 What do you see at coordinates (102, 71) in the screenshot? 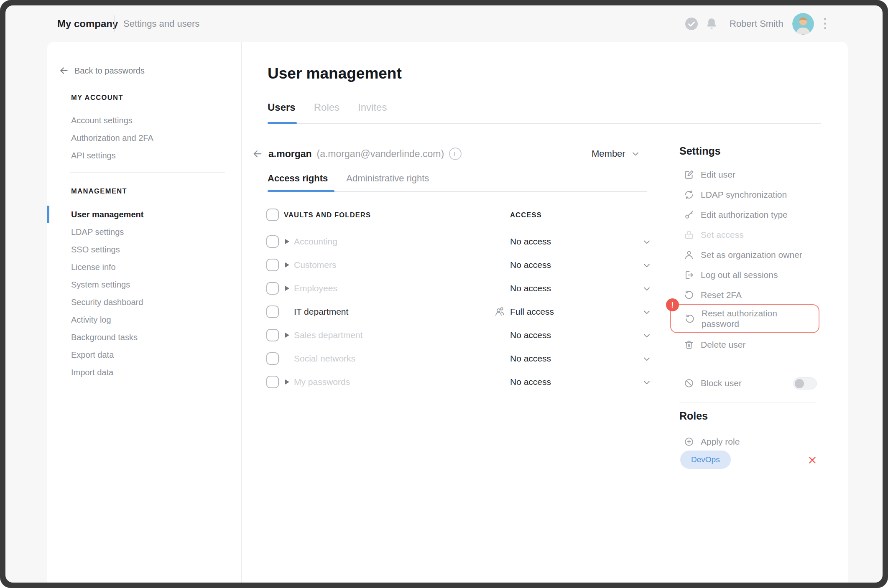
I see `back-to-passwords-link: Back to passwords` at bounding box center [102, 71].